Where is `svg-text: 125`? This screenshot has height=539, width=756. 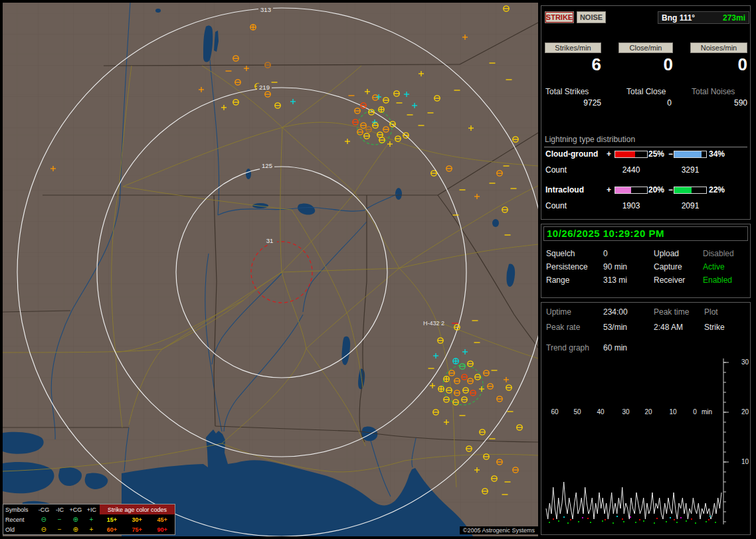
svg-text: 125 is located at coordinates (267, 166).